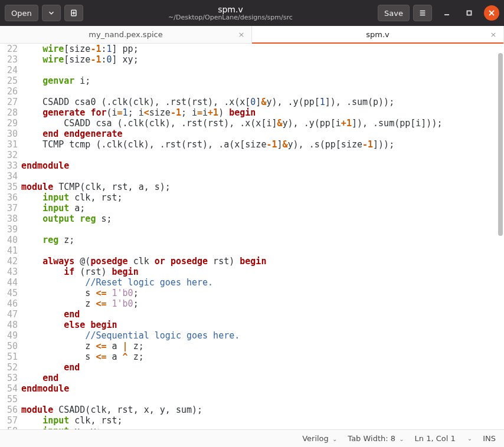 This screenshot has width=504, height=447. What do you see at coordinates (259, 282) in the screenshot?
I see `code-line: //Reset logic goes here.` at bounding box center [259, 282].